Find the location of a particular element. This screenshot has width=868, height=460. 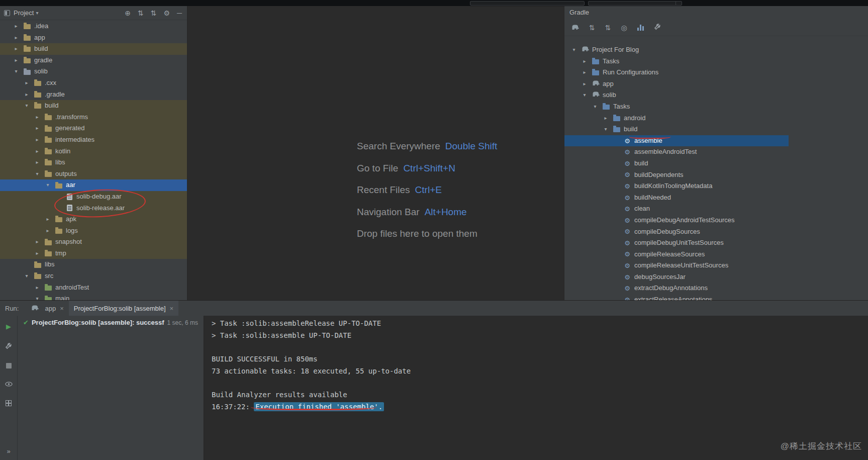

settings-gear-icon: ⚙ is located at coordinates (167, 13).